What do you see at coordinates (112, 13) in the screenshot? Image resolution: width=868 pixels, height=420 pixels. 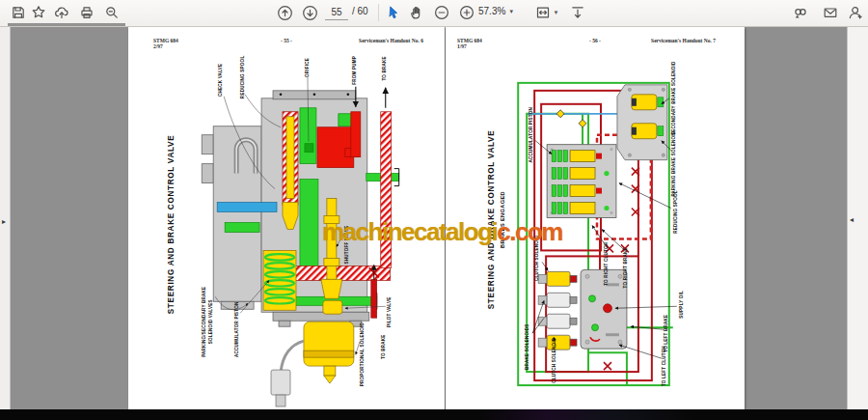 I see `find-button` at bounding box center [112, 13].